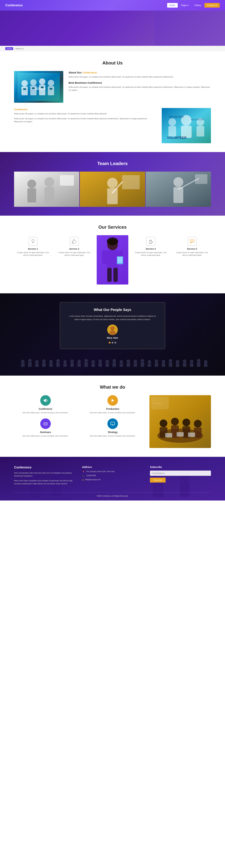 This screenshot has width=225, height=868. What do you see at coordinates (188, 5) in the screenshot?
I see `chevron-down-icon: ▾` at bounding box center [188, 5].